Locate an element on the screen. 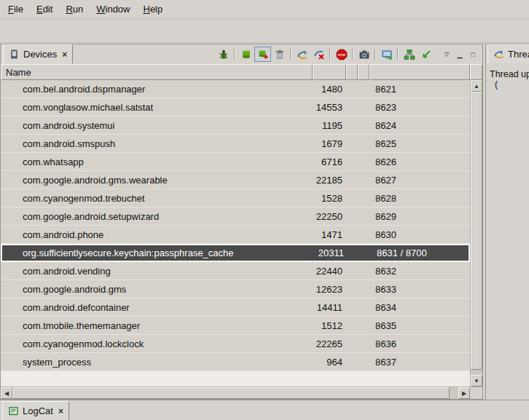  horizontal-scroll-thumb is located at coordinates (231, 393).